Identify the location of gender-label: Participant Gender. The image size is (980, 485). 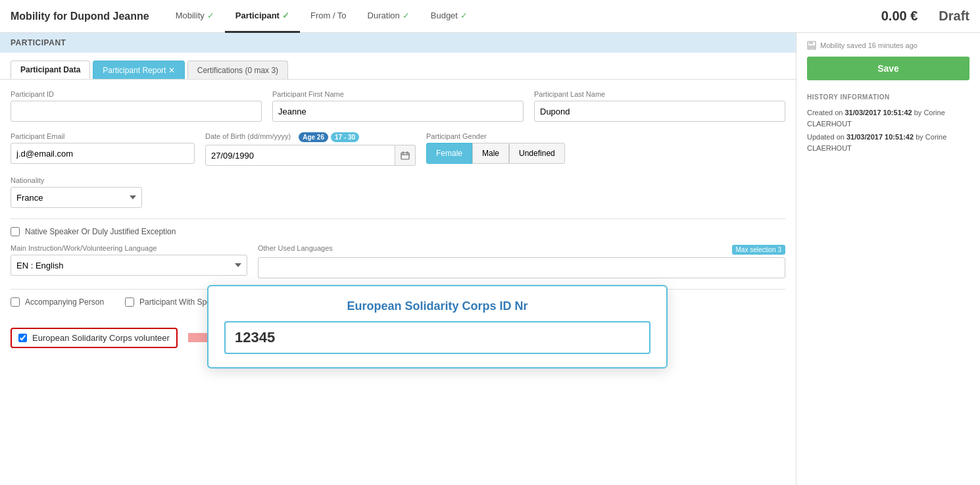
(606, 136).